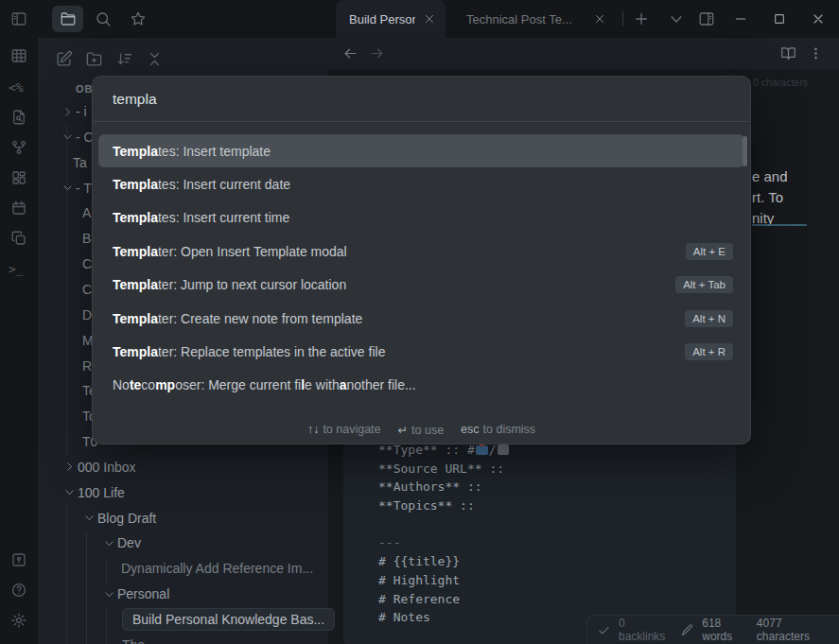 The image size is (839, 644). I want to click on tree-item-label: Blog Draft, so click(127, 518).